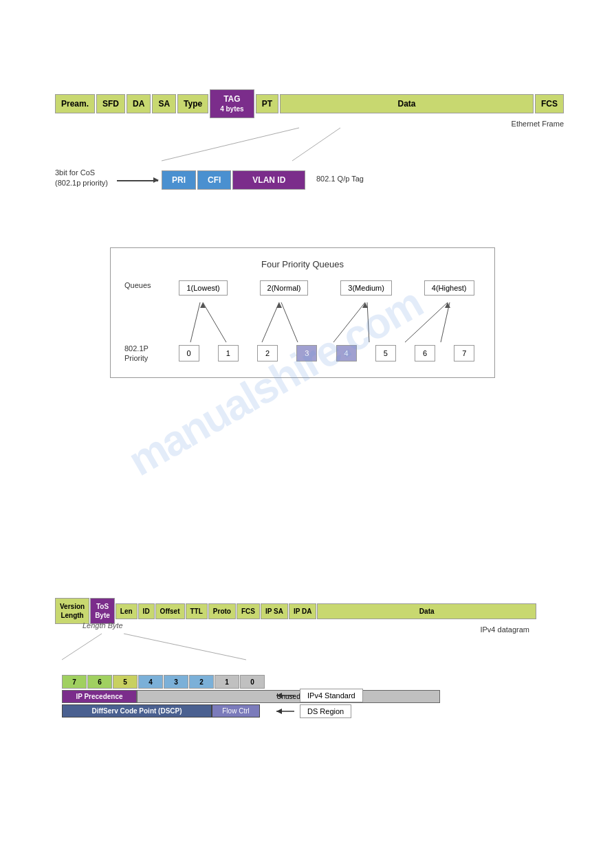 The image size is (614, 868). What do you see at coordinates (296, 647) in the screenshot?
I see `tos-funnel-svg` at bounding box center [296, 647].